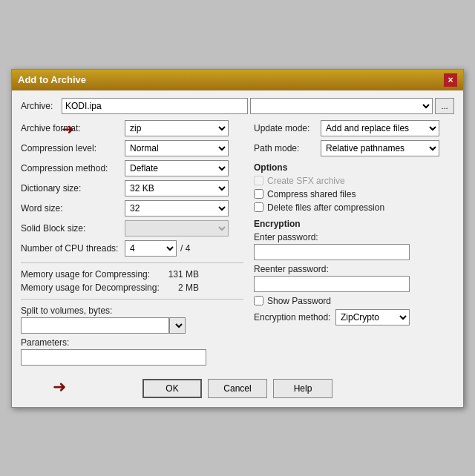 This screenshot has height=476, width=475. Describe the element at coordinates (373, 317) in the screenshot. I see `encryption-method-select: ZipCrypto` at that location.